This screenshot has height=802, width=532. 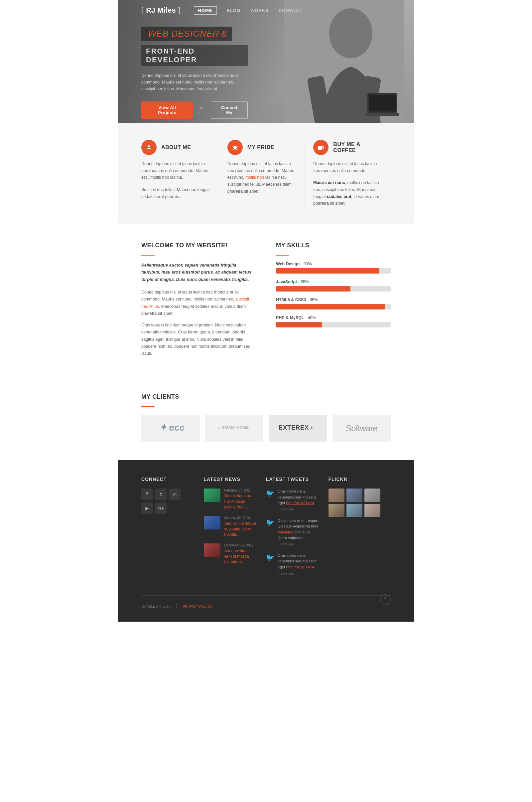 What do you see at coordinates (348, 193) in the screenshot?
I see `feature-coffee-text2: Mauris est nunc, mollis non lacinia nec,…` at bounding box center [348, 193].